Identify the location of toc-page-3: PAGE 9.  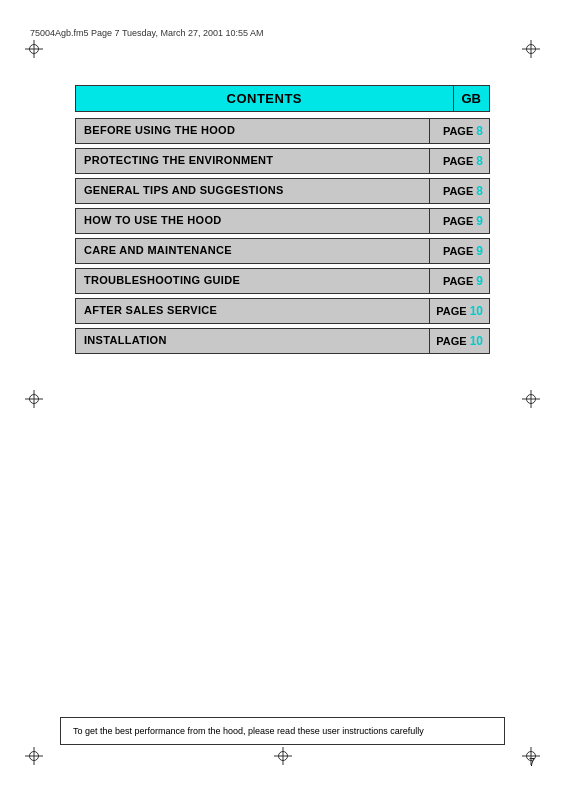
(459, 221).